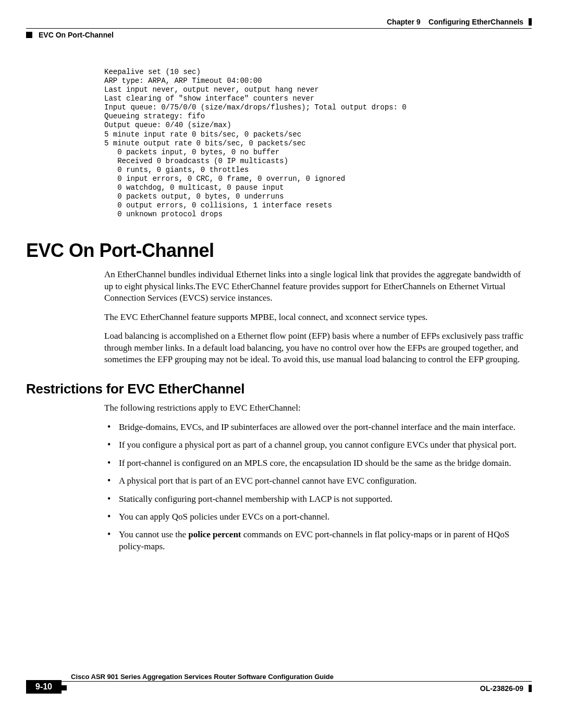  Describe the element at coordinates (530, 688) in the screenshot. I see `footer-ornament-icon` at that location.